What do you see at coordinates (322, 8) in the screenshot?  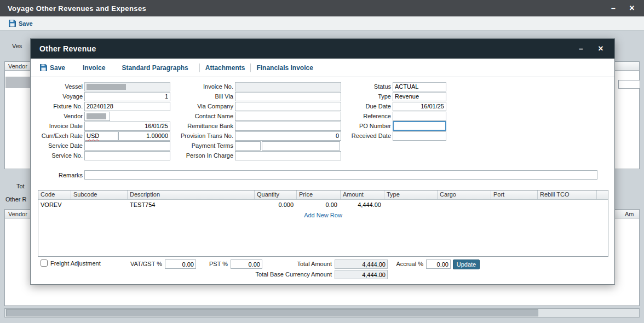 I see `window-titlebar: Voyage Other Revenues and Expenses – ×` at bounding box center [322, 8].